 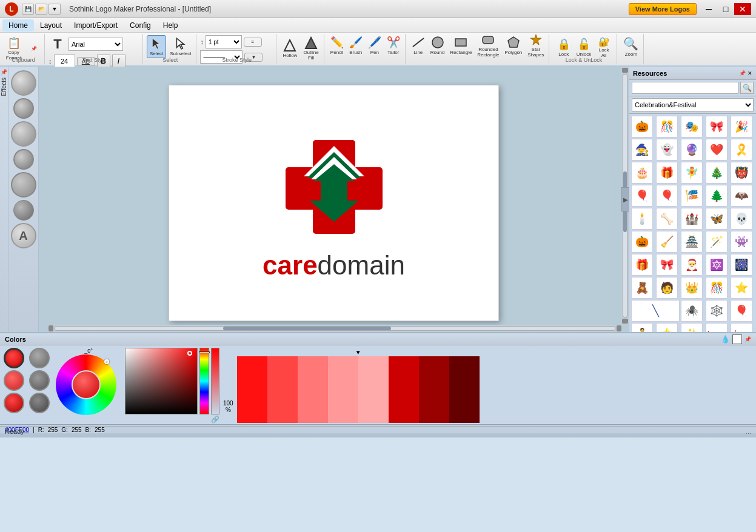 What do you see at coordinates (747, 88) in the screenshot?
I see `search-icon: 🔍` at bounding box center [747, 88].